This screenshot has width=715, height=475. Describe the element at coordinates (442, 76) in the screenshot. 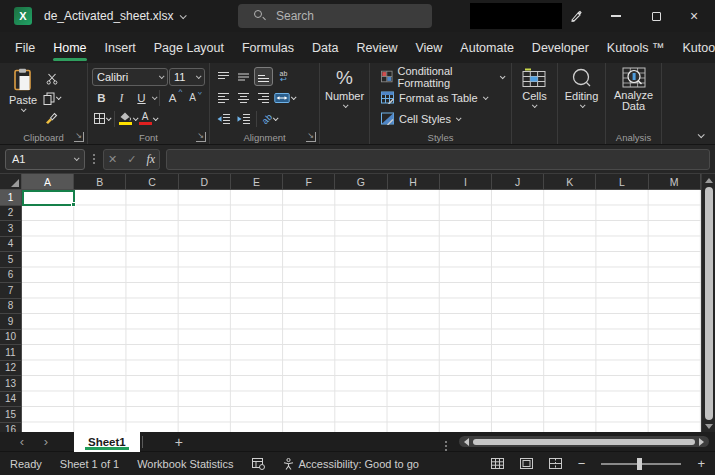

I see `conditional-formatting-button: Conditional Formatting` at that location.